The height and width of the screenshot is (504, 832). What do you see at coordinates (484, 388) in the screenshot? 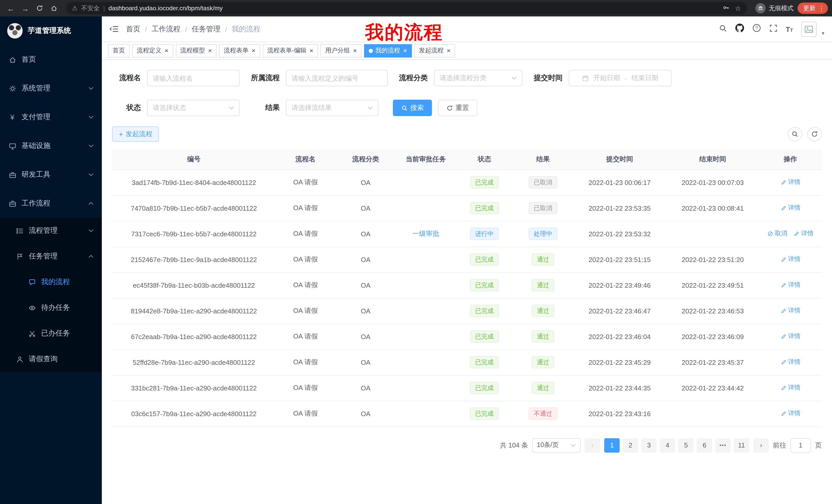
I see `status-badge: 已完成` at bounding box center [484, 388].